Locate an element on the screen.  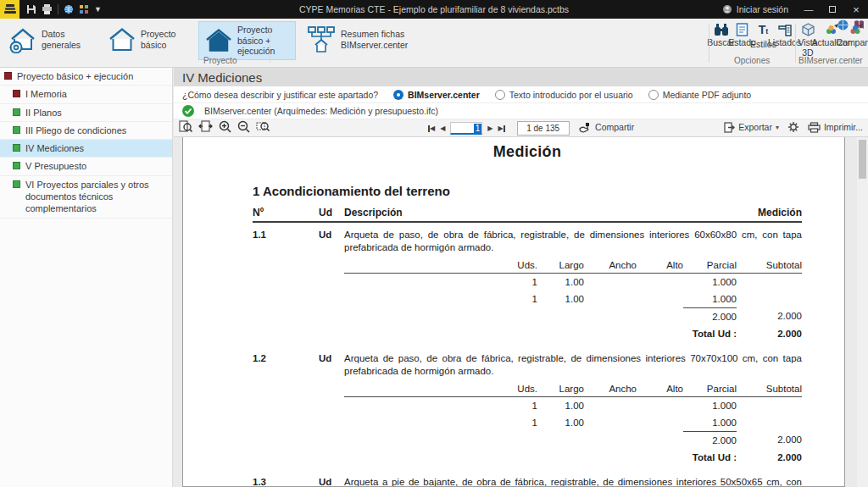
tree-item-planos: II Planos is located at coordinates (86, 113).